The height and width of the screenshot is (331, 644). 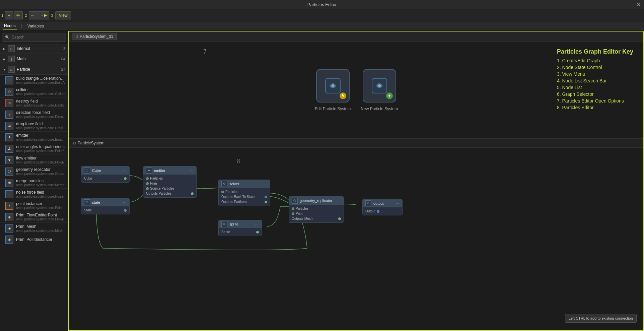 I want to click on node-path: omni.particle.system.core.Emittr, so click(x=40, y=139).